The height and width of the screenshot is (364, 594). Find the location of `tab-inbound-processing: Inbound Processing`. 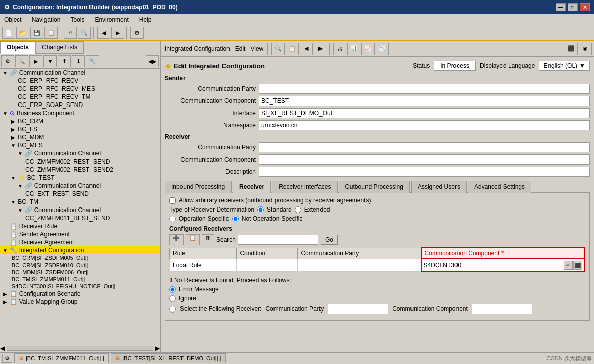

tab-inbound-processing: Inbound Processing is located at coordinates (198, 187).